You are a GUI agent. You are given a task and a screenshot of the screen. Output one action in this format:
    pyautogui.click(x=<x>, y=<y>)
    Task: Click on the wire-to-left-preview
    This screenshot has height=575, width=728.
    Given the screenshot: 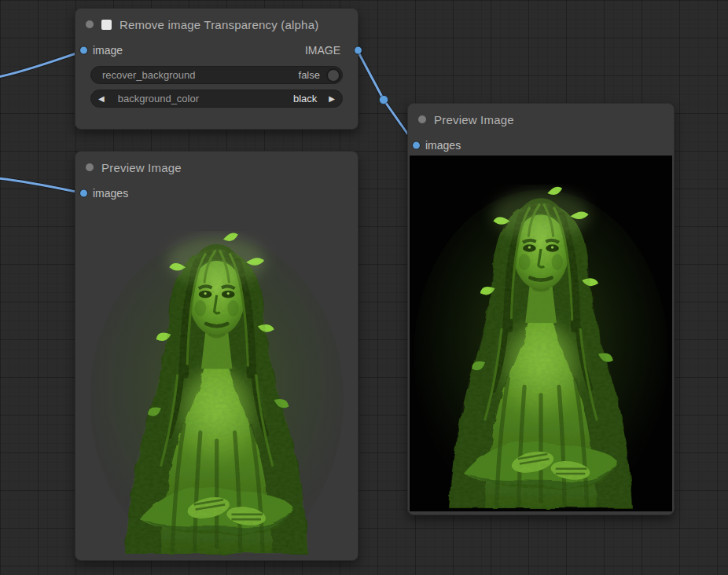 What is the action you would take?
    pyautogui.click(x=42, y=185)
    